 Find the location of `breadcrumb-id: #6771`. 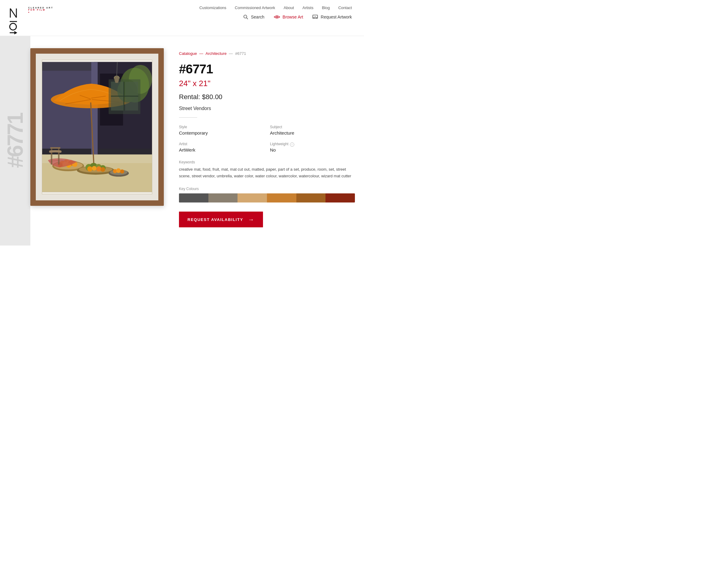

breadcrumb-id: #6771 is located at coordinates (240, 53).